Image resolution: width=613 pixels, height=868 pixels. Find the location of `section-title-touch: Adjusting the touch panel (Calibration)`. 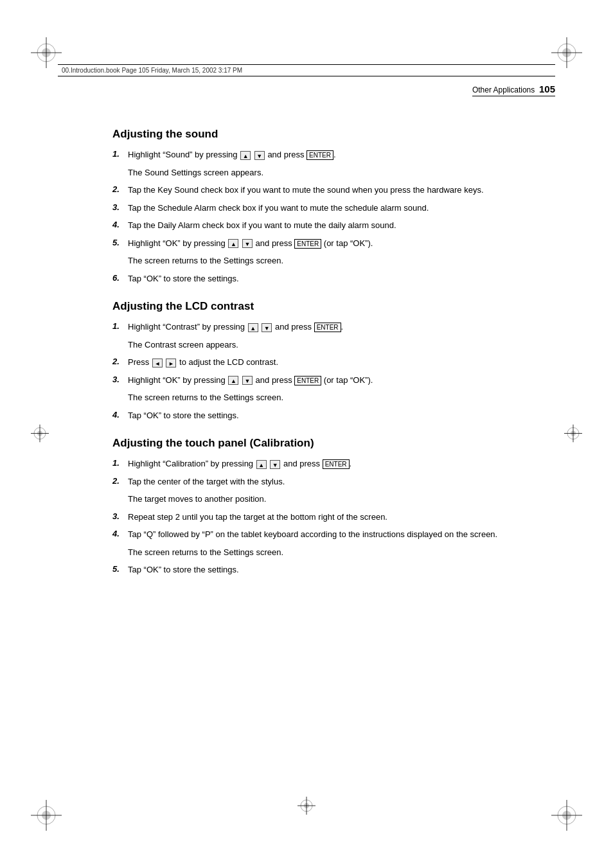

section-title-touch: Adjusting the touch panel (Calibration) is located at coordinates (334, 443).